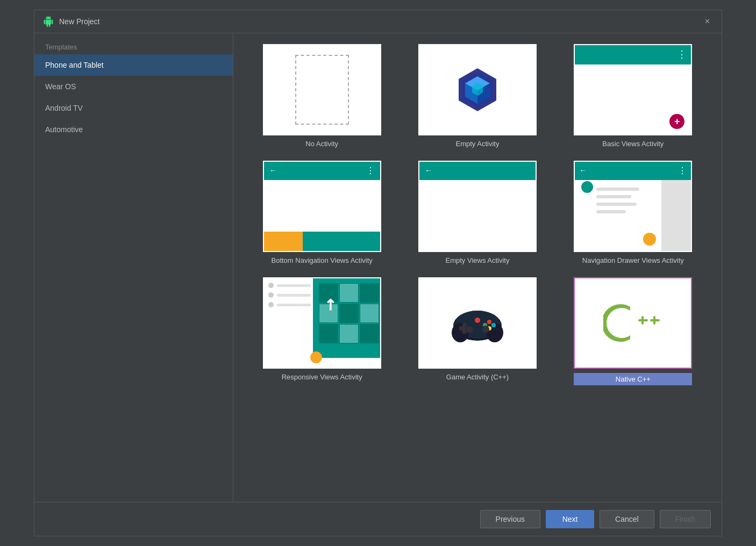  Describe the element at coordinates (316, 357) in the screenshot. I see `rva-fab` at that location.